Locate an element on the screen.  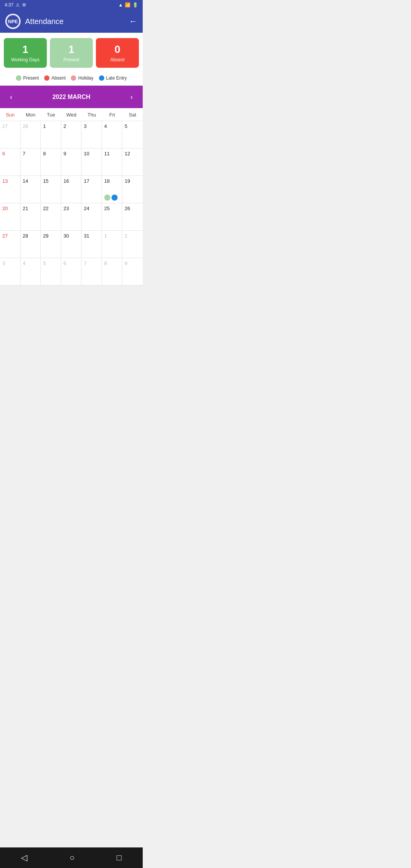
calendar-cell-38: 6 is located at coordinates (72, 272).